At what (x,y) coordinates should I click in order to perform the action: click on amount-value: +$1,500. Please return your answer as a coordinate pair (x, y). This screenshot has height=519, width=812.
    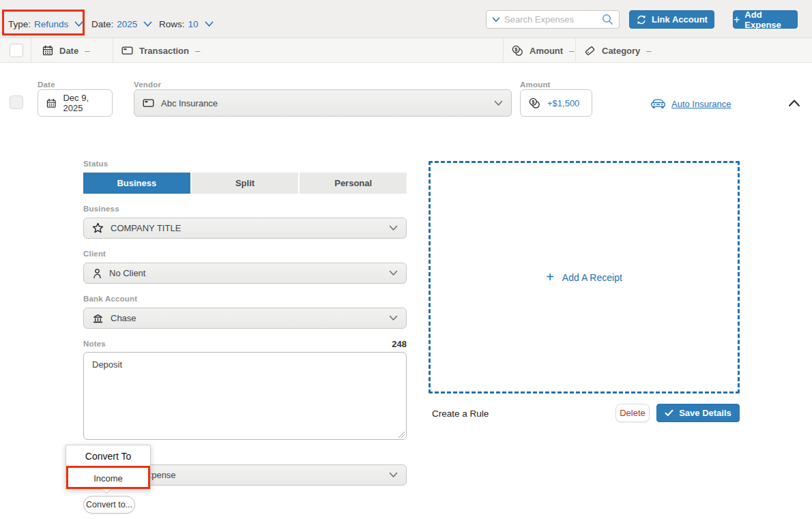
    Looking at the image, I should click on (564, 104).